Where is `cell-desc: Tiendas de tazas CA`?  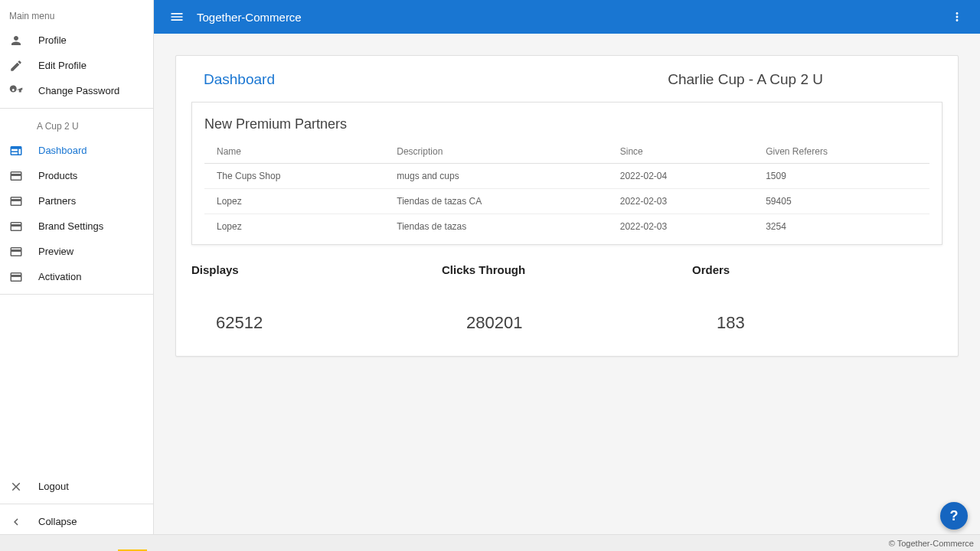 cell-desc: Tiendas de tazas CA is located at coordinates (496, 202).